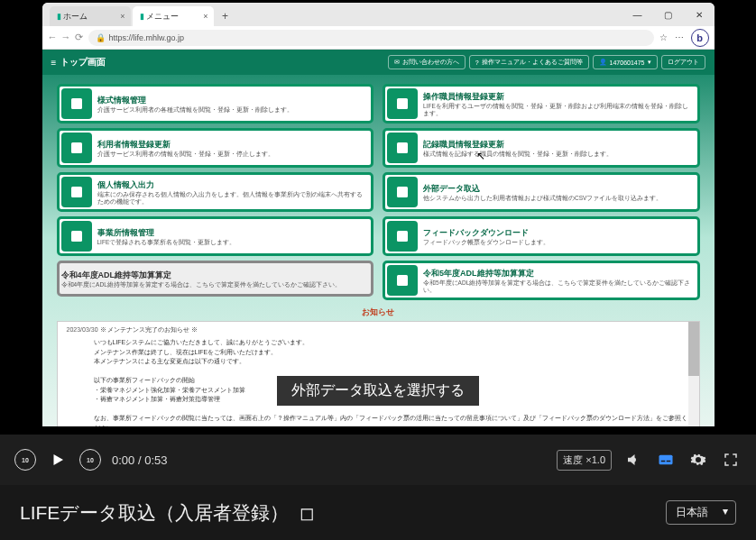  What do you see at coordinates (633, 460) in the screenshot?
I see `volume-button` at bounding box center [633, 460].